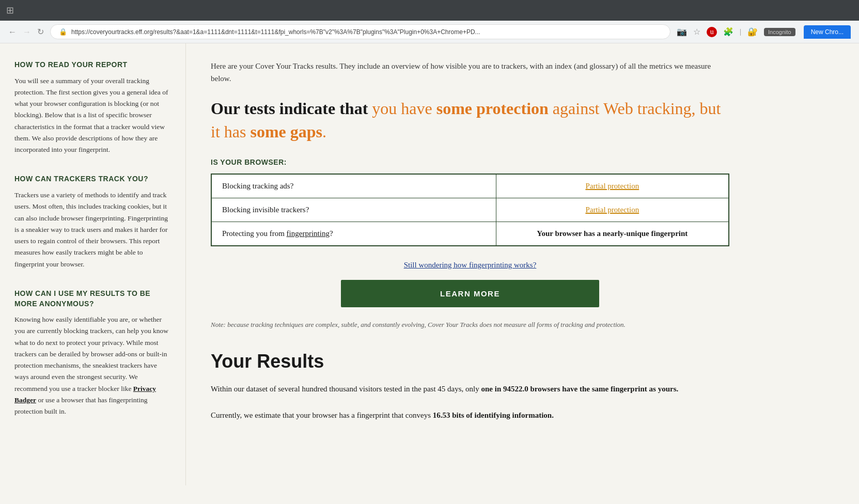 Image resolution: width=859 pixels, height=504 pixels. I want to click on sidebar-body-anonymous: Knowing how easily identifiable you are,…, so click(93, 366).